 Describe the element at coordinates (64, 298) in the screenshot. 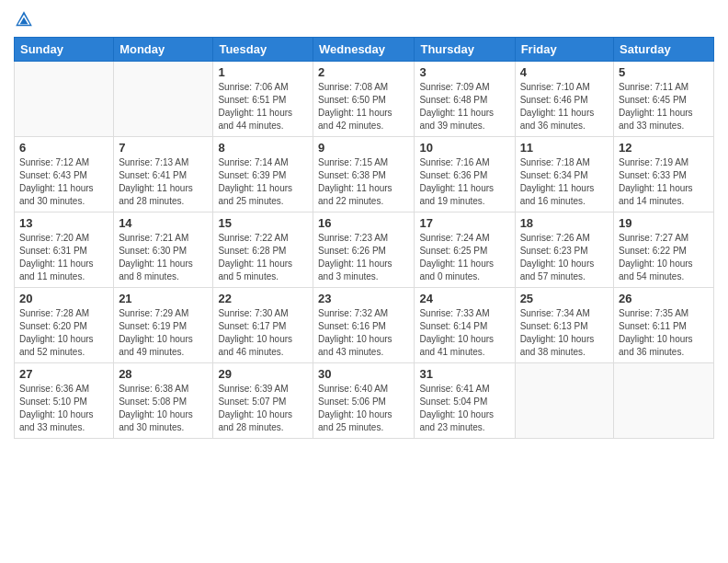

I see `day-number: 20` at that location.